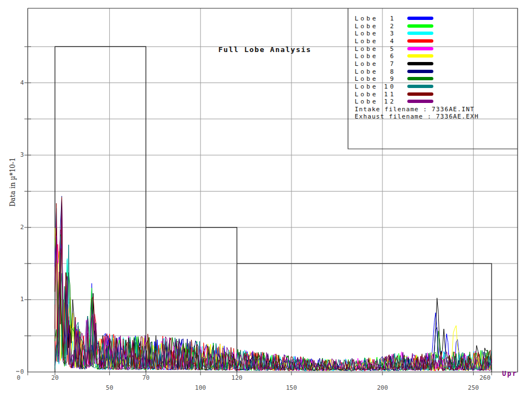 The height and width of the screenshot is (398, 532). I want to click on y-tick-label: 3, so click(17, 155).